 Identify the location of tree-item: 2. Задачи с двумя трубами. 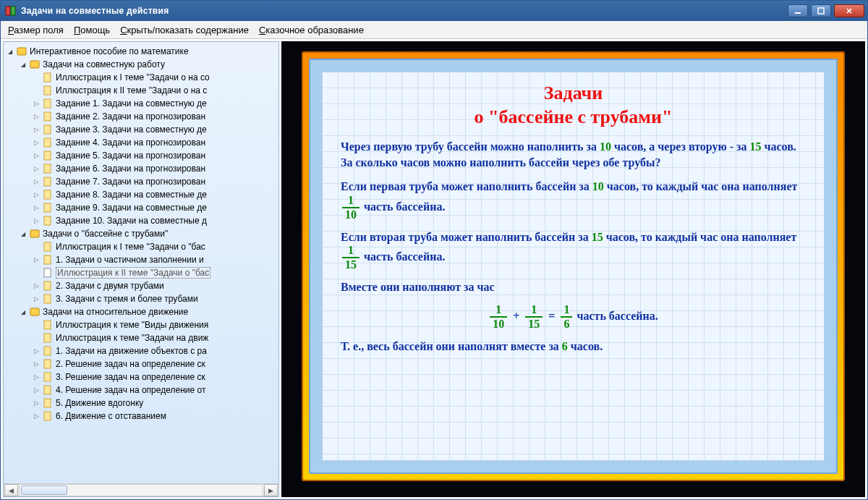
(110, 286).